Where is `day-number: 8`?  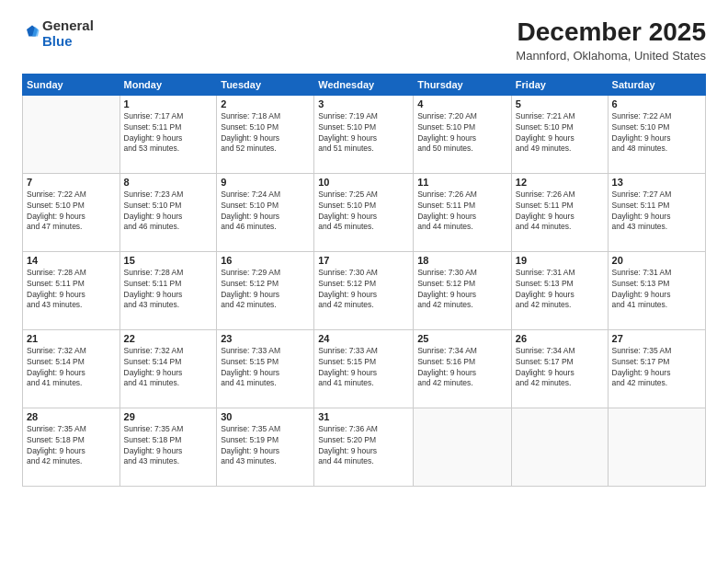 day-number: 8 is located at coordinates (169, 182).